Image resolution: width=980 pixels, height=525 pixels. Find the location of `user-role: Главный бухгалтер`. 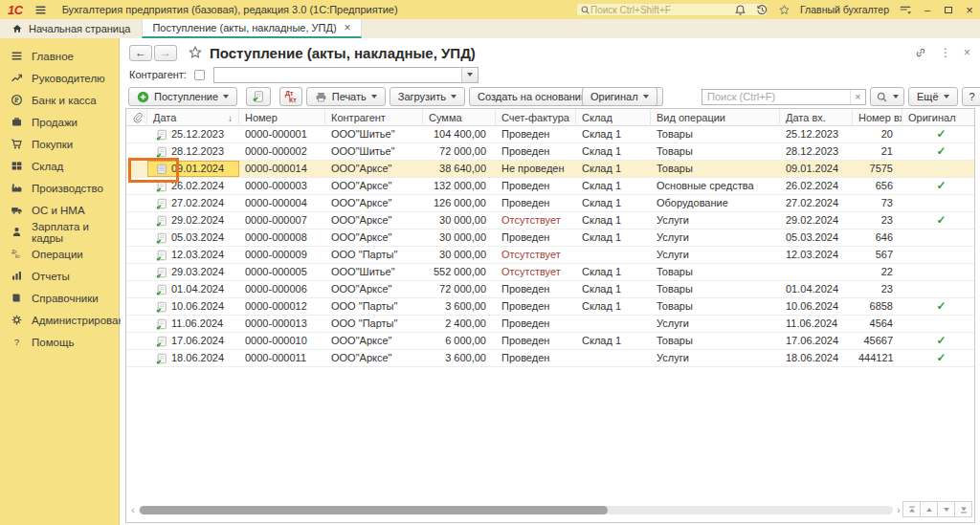

user-role: Главный бухгалтер is located at coordinates (844, 10).